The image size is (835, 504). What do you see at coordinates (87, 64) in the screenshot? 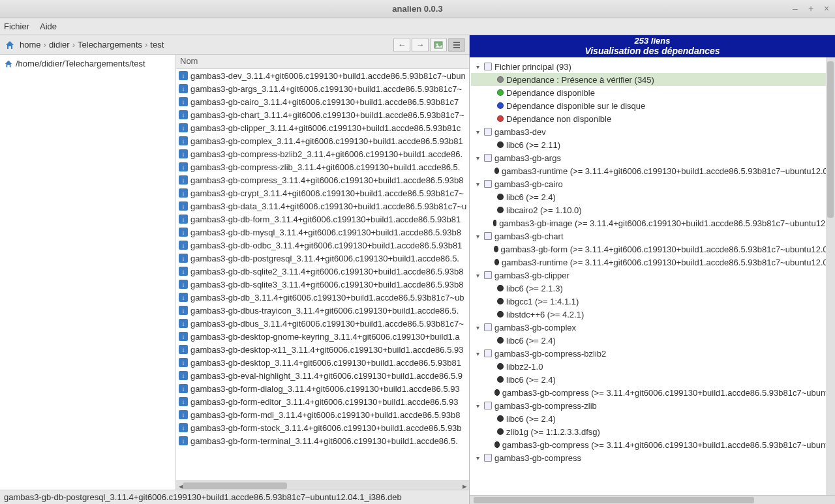
I see `tree-item-path: /home/didier/Telechargements/test` at bounding box center [87, 64].